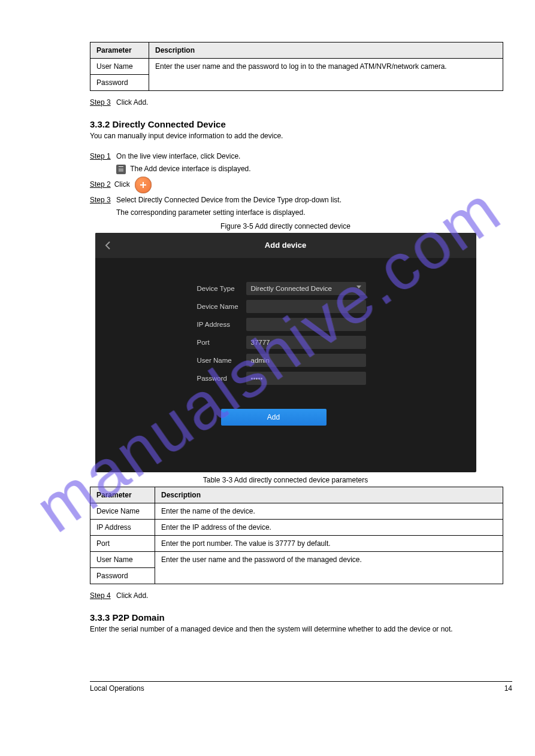 The image size is (535, 756). Describe the element at coordinates (123, 559) in the screenshot. I see `t2-r3-p: User Name` at that location.